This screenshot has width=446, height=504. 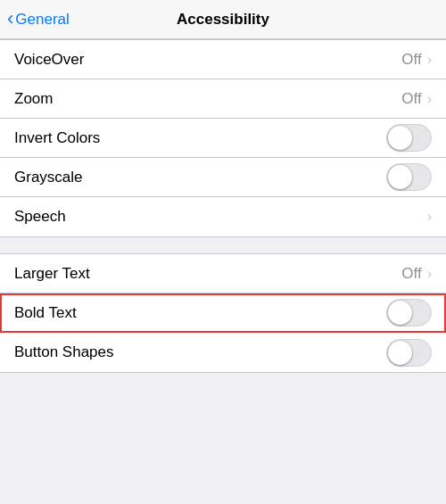 I want to click on bold-text-label: Bold Text, so click(x=45, y=313).